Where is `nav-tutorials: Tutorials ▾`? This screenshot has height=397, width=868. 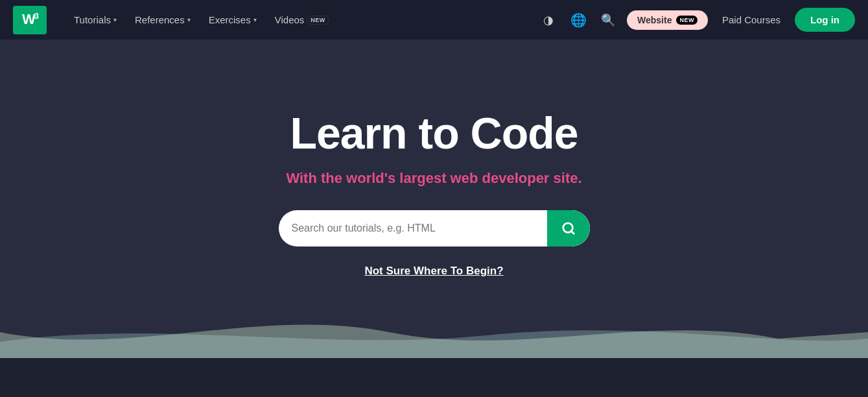 nav-tutorials: Tutorials ▾ is located at coordinates (95, 19).